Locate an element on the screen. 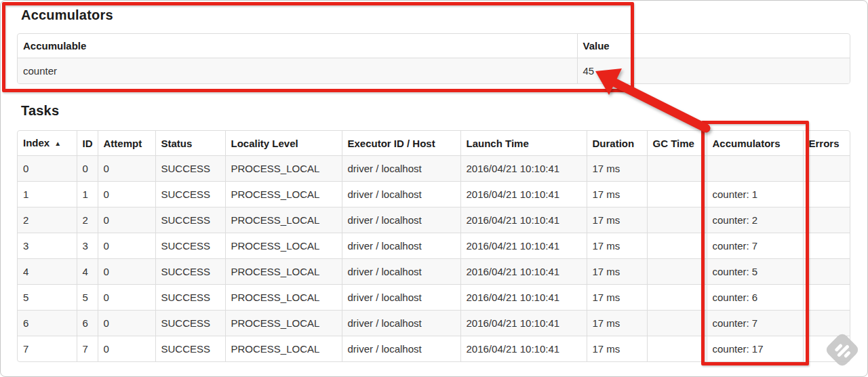 The image size is (868, 377). cell-index: 4 is located at coordinates (47, 272).